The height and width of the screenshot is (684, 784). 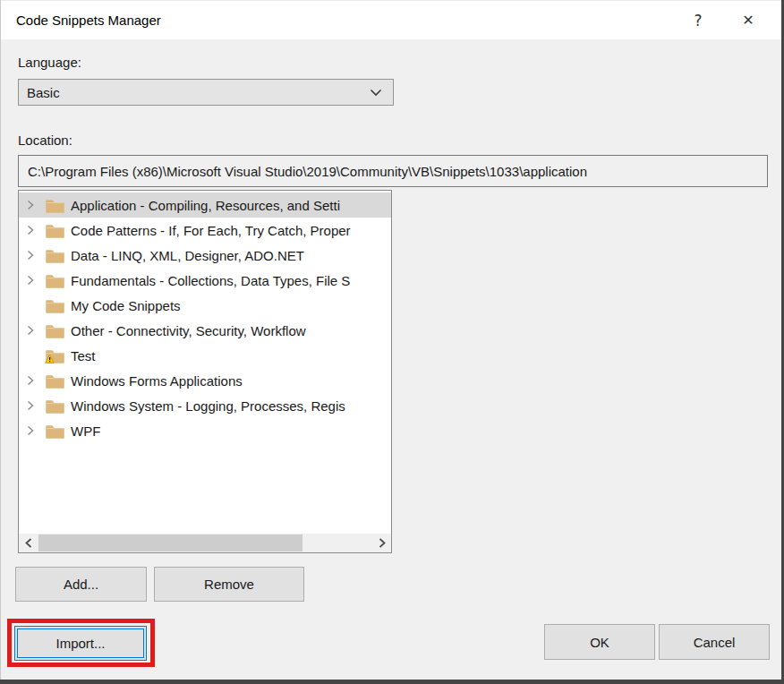 I want to click on tree-item-label: Windows Forms Applications, so click(x=157, y=381).